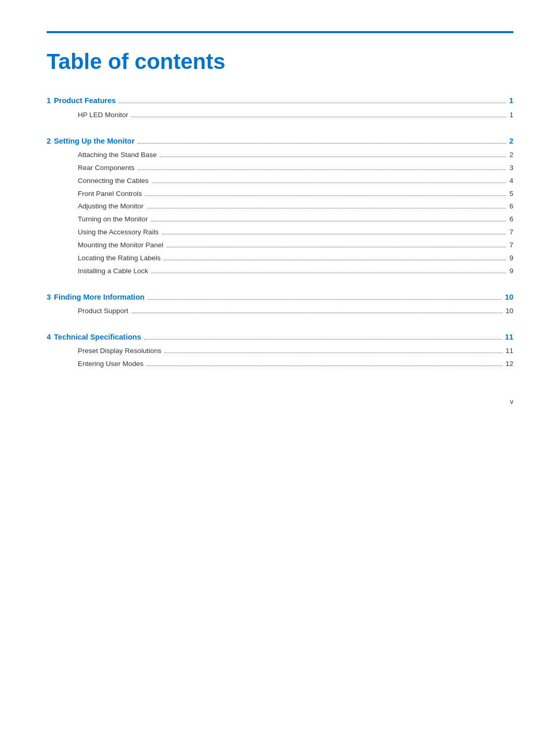  I want to click on entry-title-ch3-e1: Product Support, so click(103, 311).